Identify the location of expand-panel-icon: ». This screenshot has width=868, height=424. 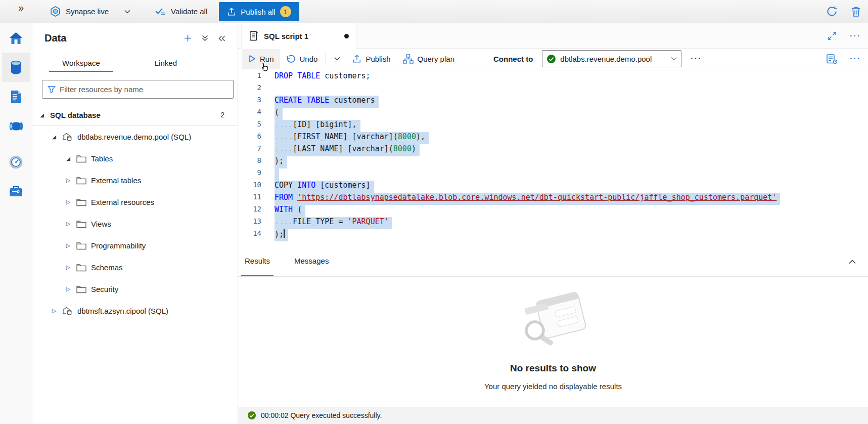
(21, 8).